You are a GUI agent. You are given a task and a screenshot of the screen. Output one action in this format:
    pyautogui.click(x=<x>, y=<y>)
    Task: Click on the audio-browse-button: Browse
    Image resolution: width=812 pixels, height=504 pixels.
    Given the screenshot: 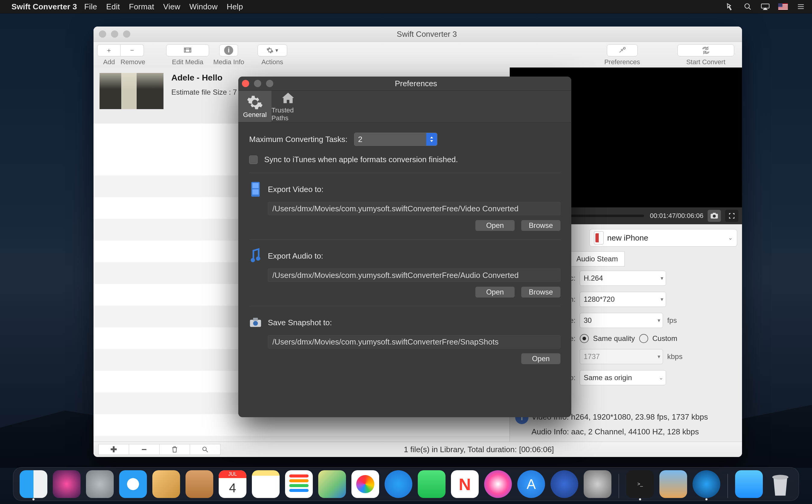 What is the action you would take?
    pyautogui.click(x=541, y=292)
    